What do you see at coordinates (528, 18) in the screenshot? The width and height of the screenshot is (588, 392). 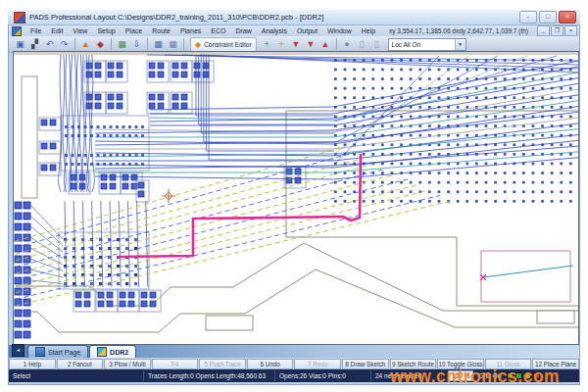 I see `minimize-button: -` at bounding box center [528, 18].